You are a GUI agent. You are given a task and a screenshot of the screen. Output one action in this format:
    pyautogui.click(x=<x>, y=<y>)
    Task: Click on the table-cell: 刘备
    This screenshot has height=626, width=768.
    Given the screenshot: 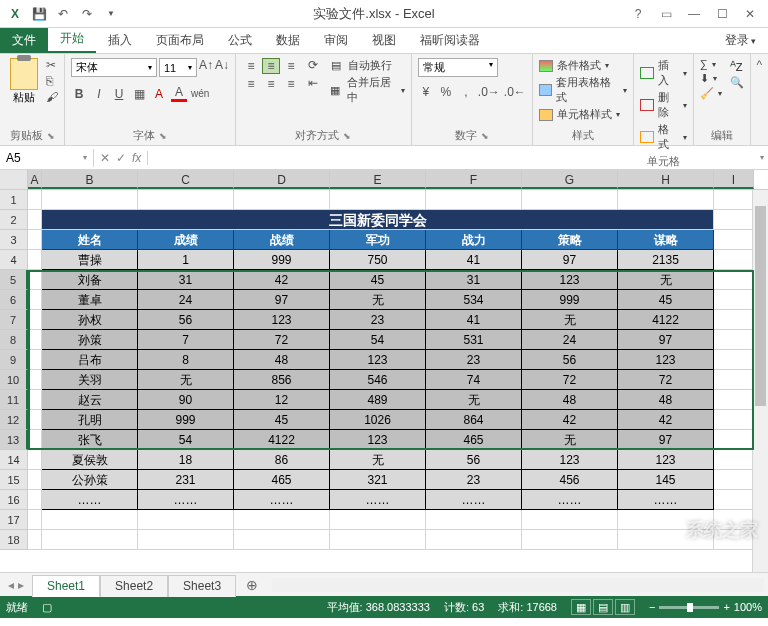 What is the action you would take?
    pyautogui.click(x=90, y=280)
    